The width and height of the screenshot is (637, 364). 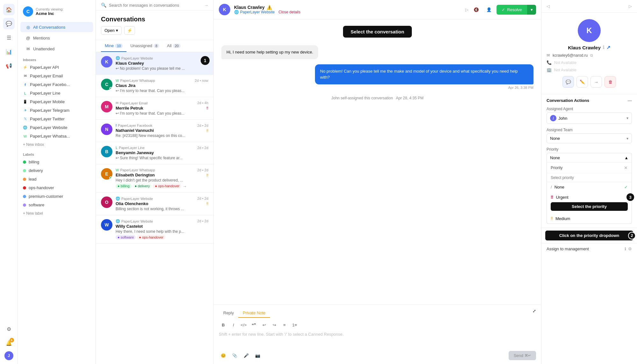 What do you see at coordinates (57, 102) in the screenshot?
I see `sidebar-inbox-mobile: 📱 PaperLayer Mobile` at bounding box center [57, 102].